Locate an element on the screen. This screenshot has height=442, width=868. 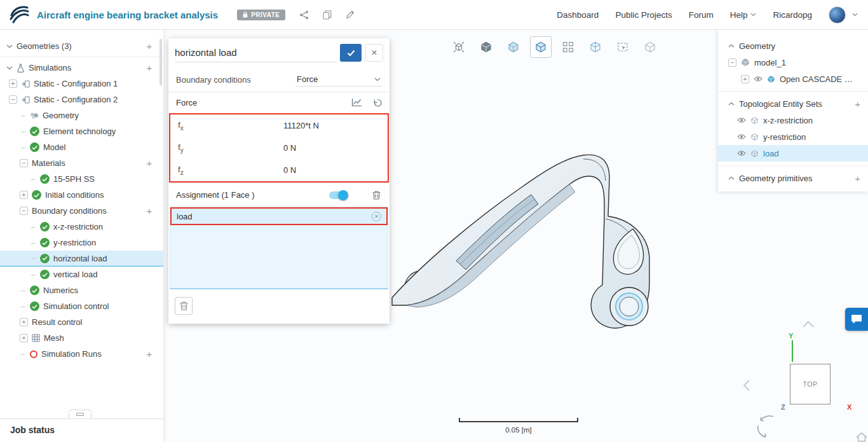
add-topological-set-button: + is located at coordinates (858, 104).